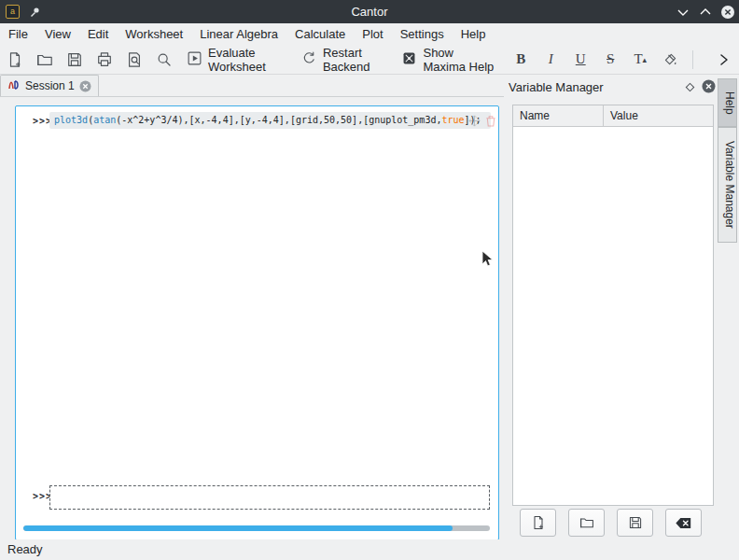 The image size is (739, 560). I want to click on drag-cell-icon, so click(474, 122).